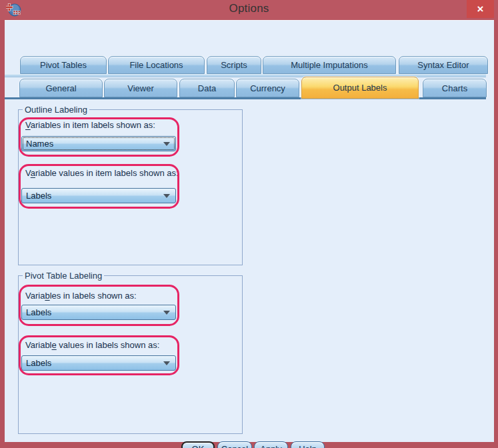  What do you see at coordinates (234, 65) in the screenshot?
I see `tab-scripts: Scripts` at bounding box center [234, 65].